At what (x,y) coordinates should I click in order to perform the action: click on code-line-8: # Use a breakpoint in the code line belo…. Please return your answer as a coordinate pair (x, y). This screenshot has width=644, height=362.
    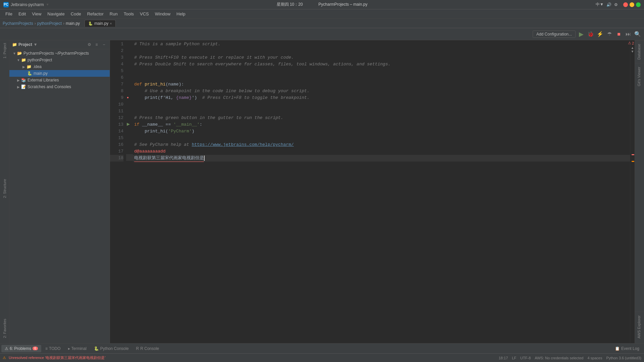
    Looking at the image, I should click on (381, 91).